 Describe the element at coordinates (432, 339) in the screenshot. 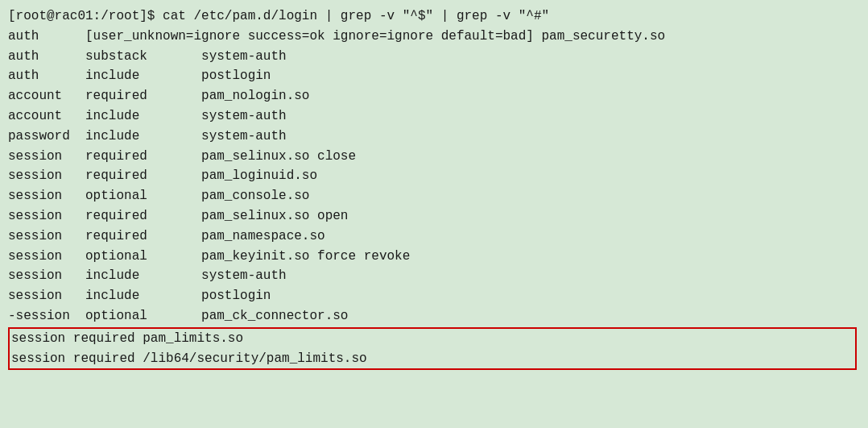

I see `highlighted-line-1: session required pam_limits.so` at that location.